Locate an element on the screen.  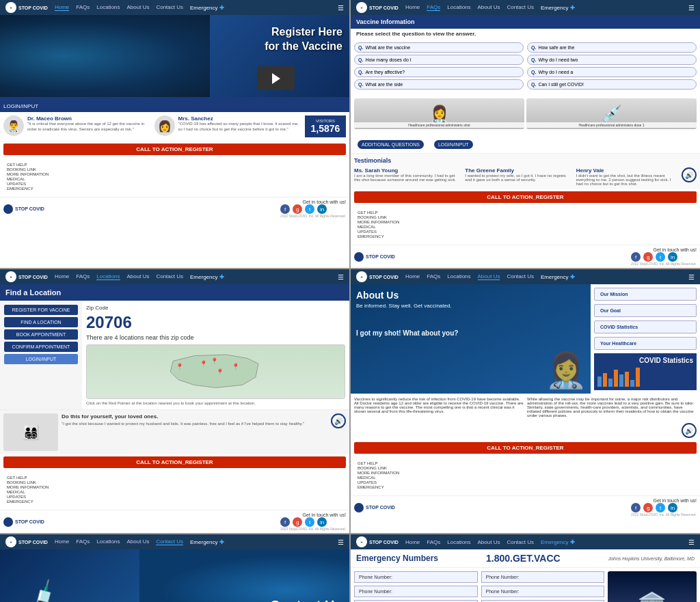
nav-home-link4: Home is located at coordinates (413, 277).